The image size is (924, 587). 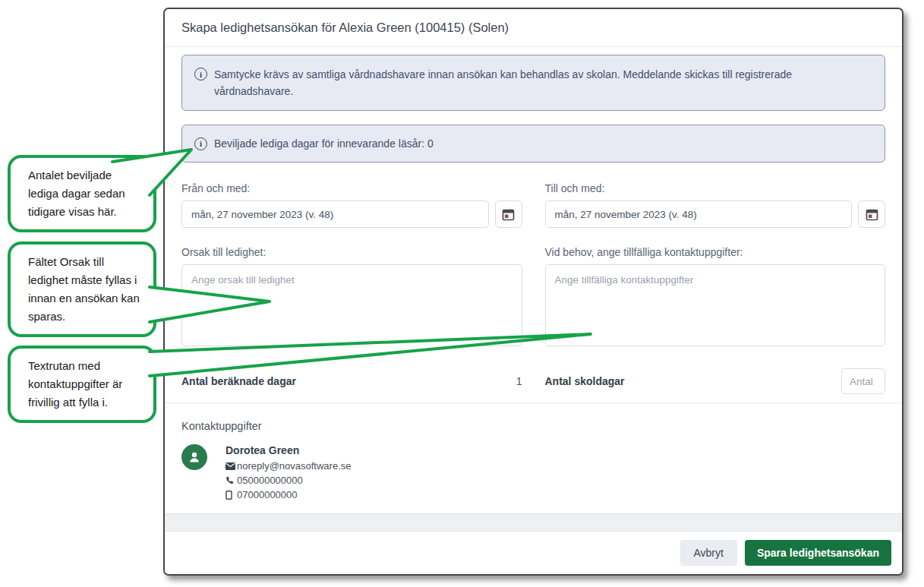 I want to click on from-date-calendar-button, so click(x=509, y=214).